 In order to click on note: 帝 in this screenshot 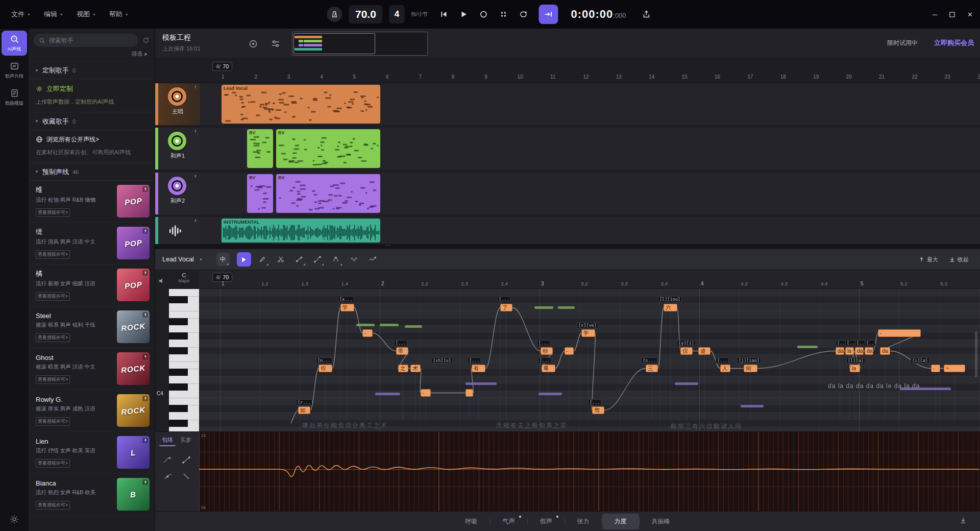, I will do `click(402, 351)`.